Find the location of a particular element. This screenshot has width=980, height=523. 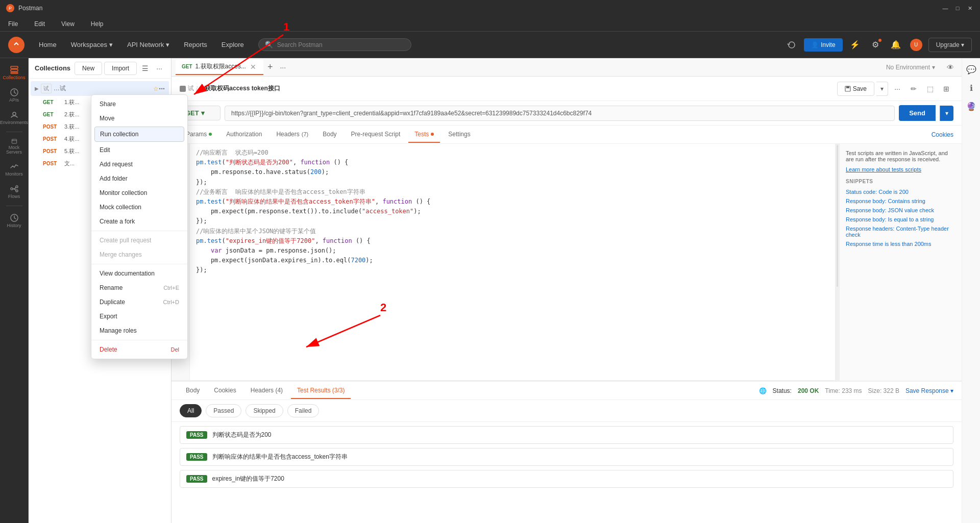

sidebar-item-collections: Collections is located at coordinates (14, 72).